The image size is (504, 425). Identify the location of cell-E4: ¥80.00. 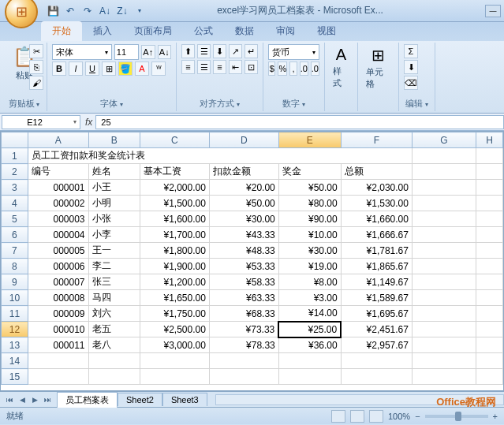
(309, 203).